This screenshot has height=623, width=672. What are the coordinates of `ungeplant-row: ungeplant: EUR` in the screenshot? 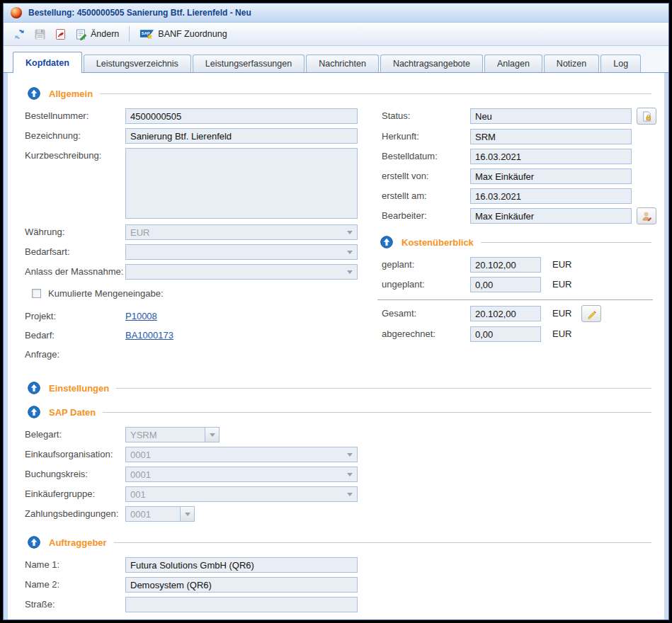 It's located at (520, 285).